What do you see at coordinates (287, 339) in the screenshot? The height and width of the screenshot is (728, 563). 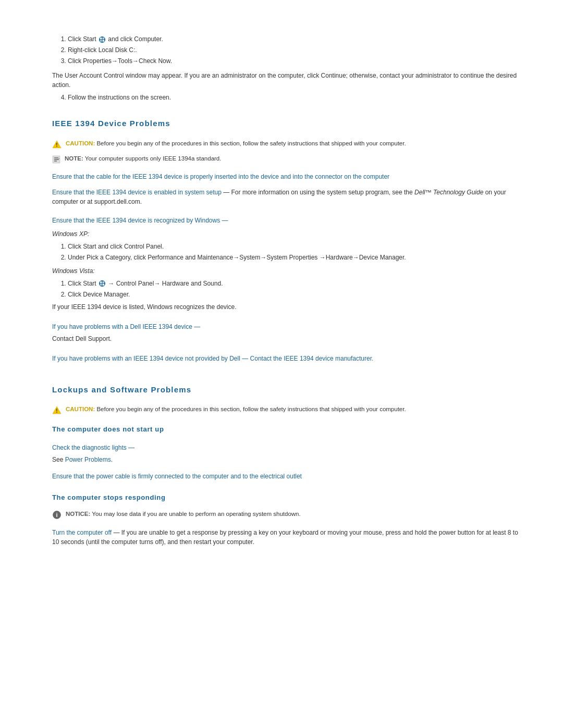 I see `ieee-link4-text: Contact Dell Support.` at bounding box center [287, 339].